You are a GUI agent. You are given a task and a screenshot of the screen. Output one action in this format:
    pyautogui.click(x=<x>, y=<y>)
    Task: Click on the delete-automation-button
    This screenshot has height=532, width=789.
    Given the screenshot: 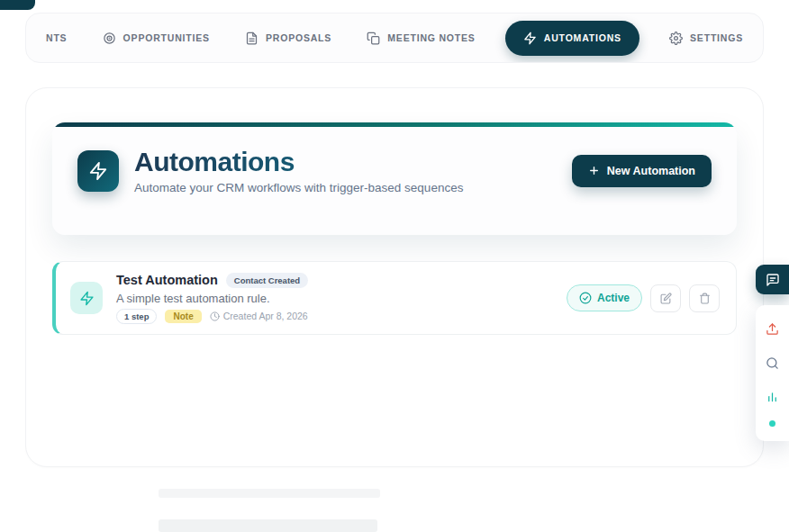 What is the action you would take?
    pyautogui.click(x=704, y=299)
    